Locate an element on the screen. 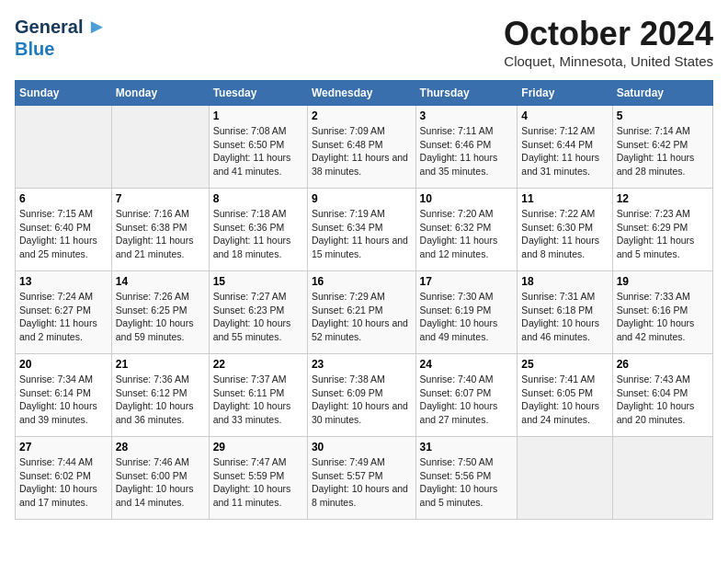 This screenshot has height=563, width=728. calendar-cell: 4Sunrise: 7:12 AMSunset: 6:44 PMDaylight… is located at coordinates (564, 147).